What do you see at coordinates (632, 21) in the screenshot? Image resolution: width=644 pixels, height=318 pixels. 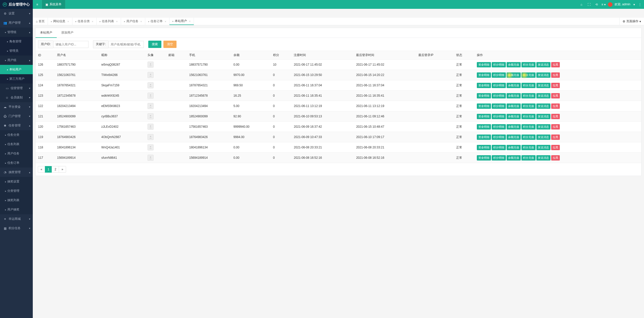 I see `page-ops-button: ⚙页面操作▾` at bounding box center [632, 21].